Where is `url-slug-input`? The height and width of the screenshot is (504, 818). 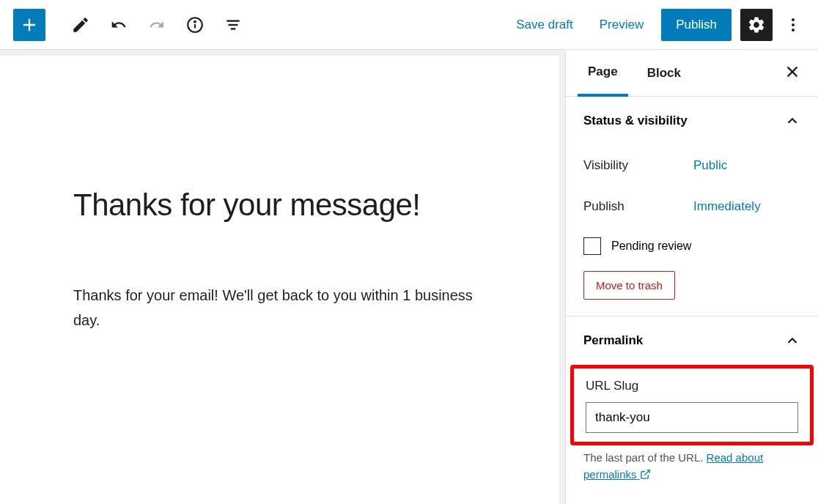 url-slug-input is located at coordinates (692, 418).